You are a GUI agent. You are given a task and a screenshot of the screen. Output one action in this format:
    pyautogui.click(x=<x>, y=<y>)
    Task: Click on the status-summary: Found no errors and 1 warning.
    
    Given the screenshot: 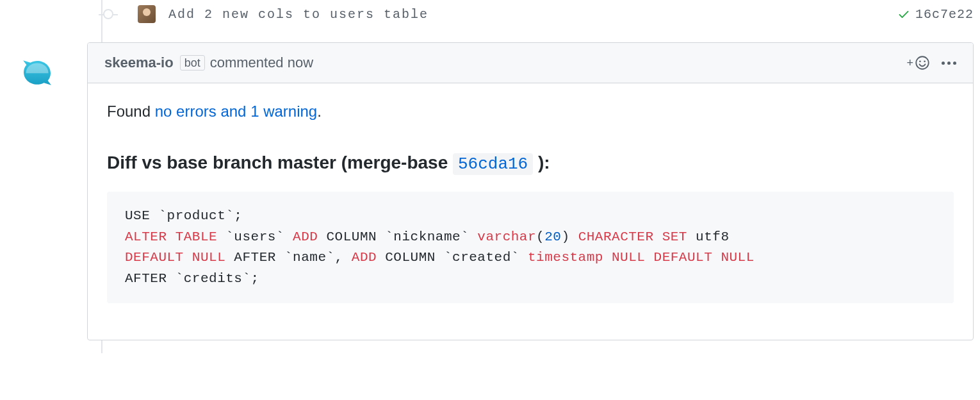 What is the action you would take?
    pyautogui.click(x=530, y=112)
    